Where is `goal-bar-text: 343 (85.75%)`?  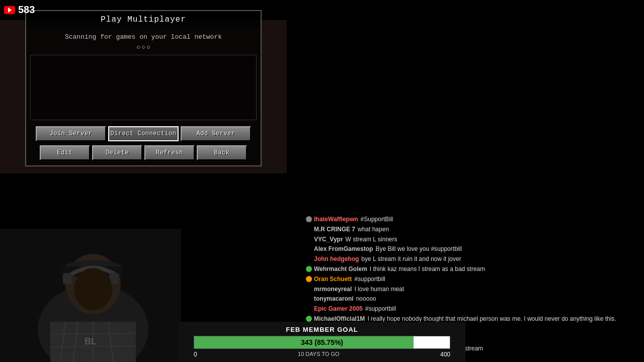 goal-bar-text: 343 (85.75%) is located at coordinates (322, 342).